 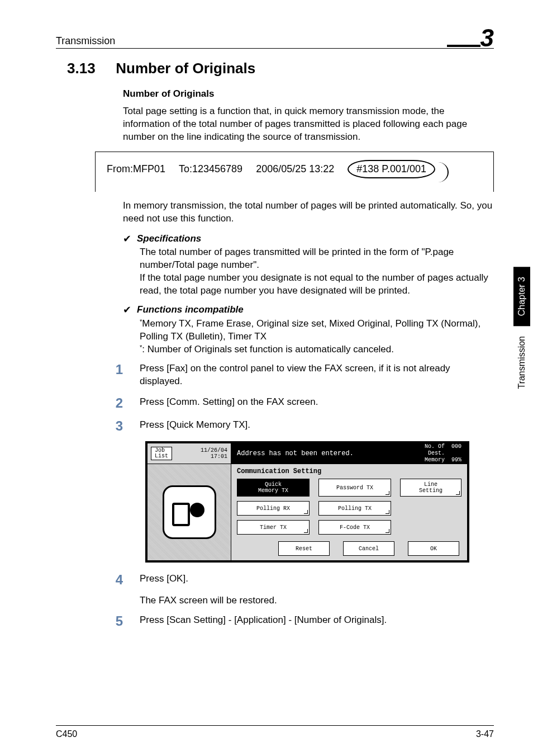 I want to click on chapter-underline, so click(x=464, y=46).